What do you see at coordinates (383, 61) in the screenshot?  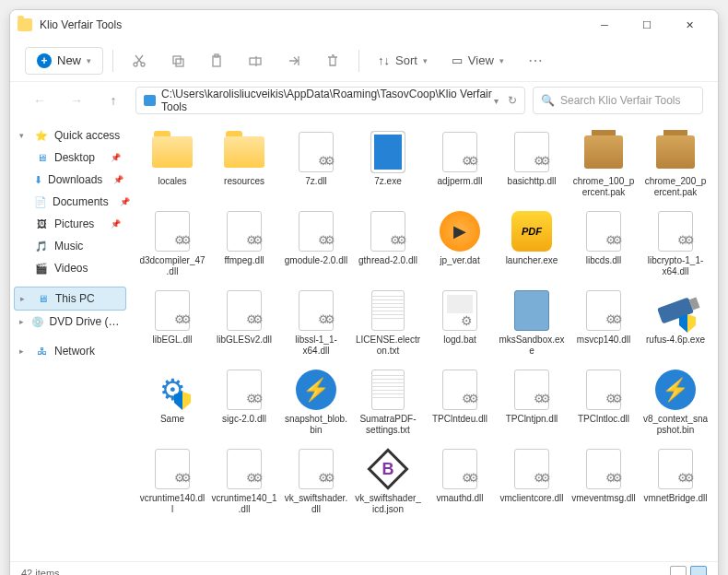 I see `sort-icon: ↑↓` at bounding box center [383, 61].